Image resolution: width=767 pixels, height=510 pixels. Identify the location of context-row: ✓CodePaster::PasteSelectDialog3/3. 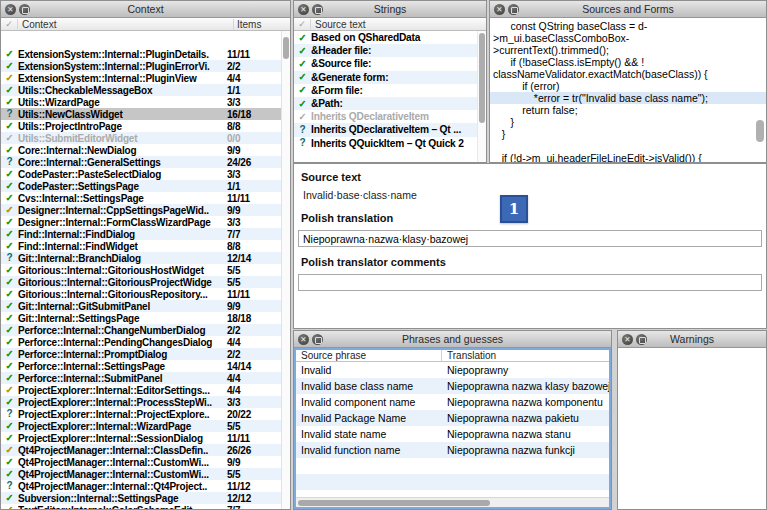
(141, 174).